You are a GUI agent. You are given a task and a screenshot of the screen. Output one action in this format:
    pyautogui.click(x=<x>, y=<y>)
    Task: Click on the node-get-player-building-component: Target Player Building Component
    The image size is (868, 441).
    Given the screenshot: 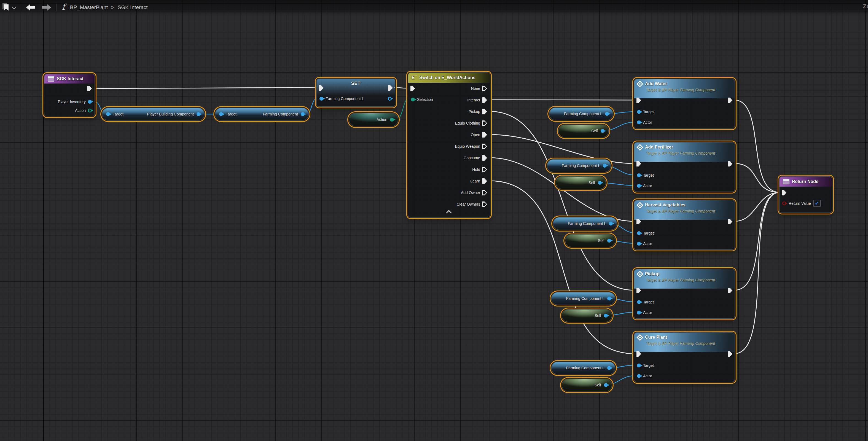 What is the action you would take?
    pyautogui.click(x=153, y=114)
    